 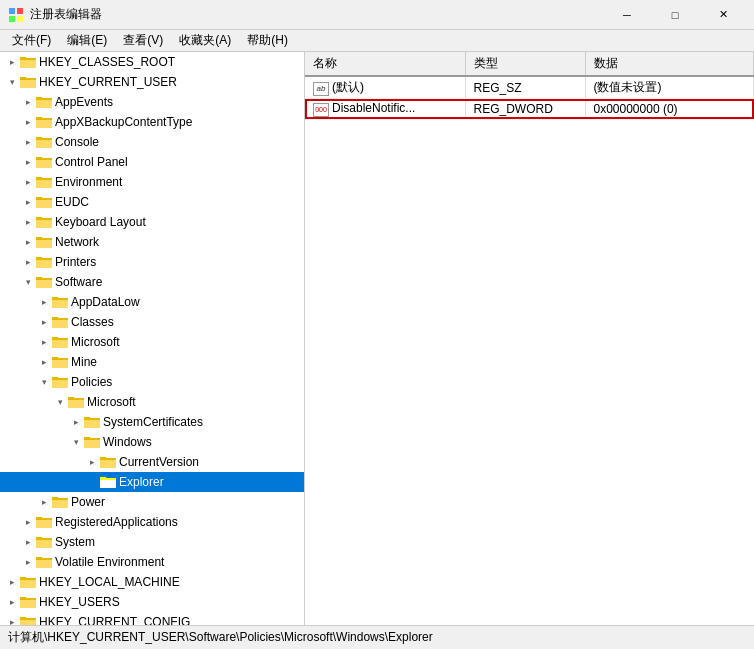 What do you see at coordinates (44, 362) in the screenshot?
I see `expand-btn-mine: ▸` at bounding box center [44, 362].